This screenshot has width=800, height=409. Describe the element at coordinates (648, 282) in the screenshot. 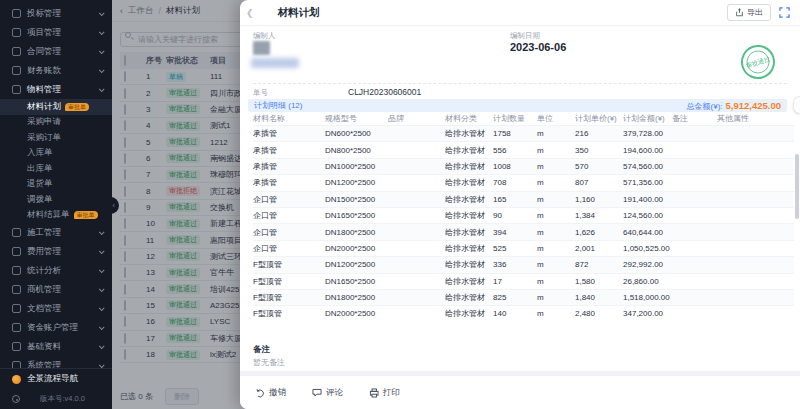

I see `material-cell: 26,860.00` at that location.